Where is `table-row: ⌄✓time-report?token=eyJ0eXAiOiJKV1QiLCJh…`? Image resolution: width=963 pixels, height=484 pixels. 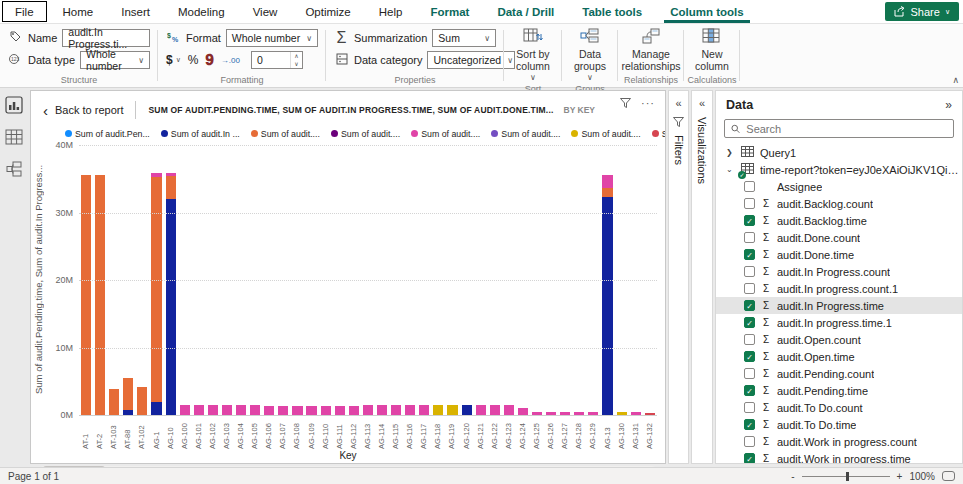
table-row: ⌄✓time-report?token=eyJ0eXAiOiJKV1QiLCJh… is located at coordinates (839, 170).